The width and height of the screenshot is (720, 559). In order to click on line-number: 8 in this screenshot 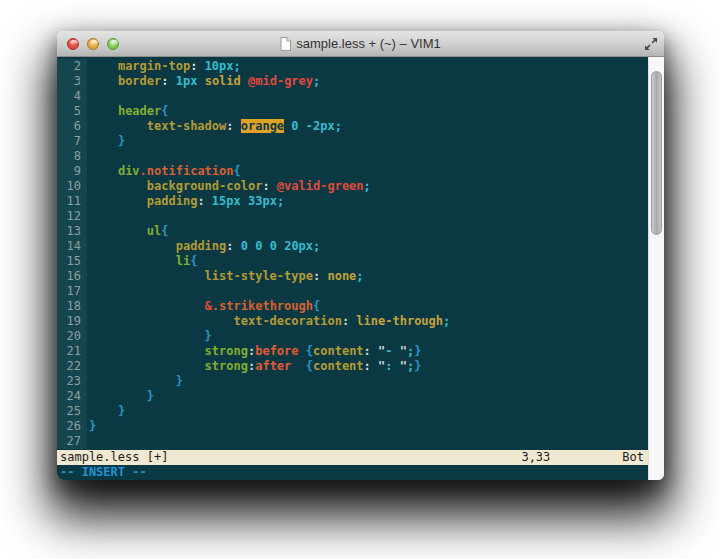, I will do `click(72, 156)`.